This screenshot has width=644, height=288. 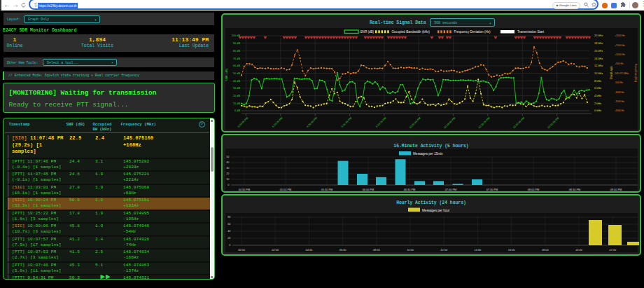 I want to click on svg-text: 12:00, so click(x=444, y=249).